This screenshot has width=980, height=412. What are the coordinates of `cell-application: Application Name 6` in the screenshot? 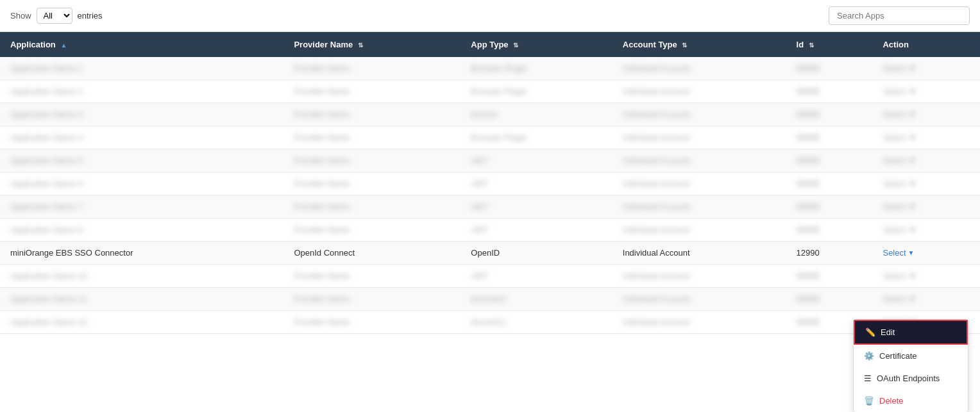 It's located at (142, 184).